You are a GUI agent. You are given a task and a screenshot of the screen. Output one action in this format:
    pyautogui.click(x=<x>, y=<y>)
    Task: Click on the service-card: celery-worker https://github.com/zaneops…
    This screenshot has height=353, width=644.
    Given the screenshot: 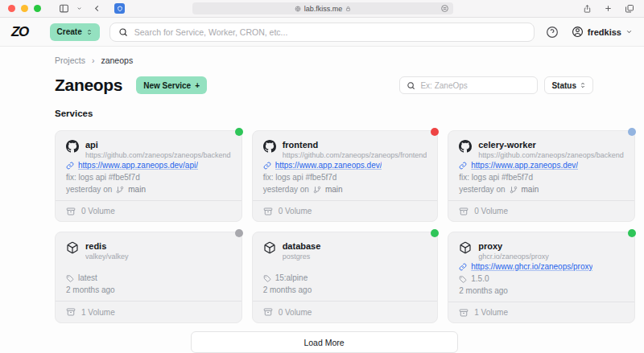 What is the action you would take?
    pyautogui.click(x=541, y=176)
    